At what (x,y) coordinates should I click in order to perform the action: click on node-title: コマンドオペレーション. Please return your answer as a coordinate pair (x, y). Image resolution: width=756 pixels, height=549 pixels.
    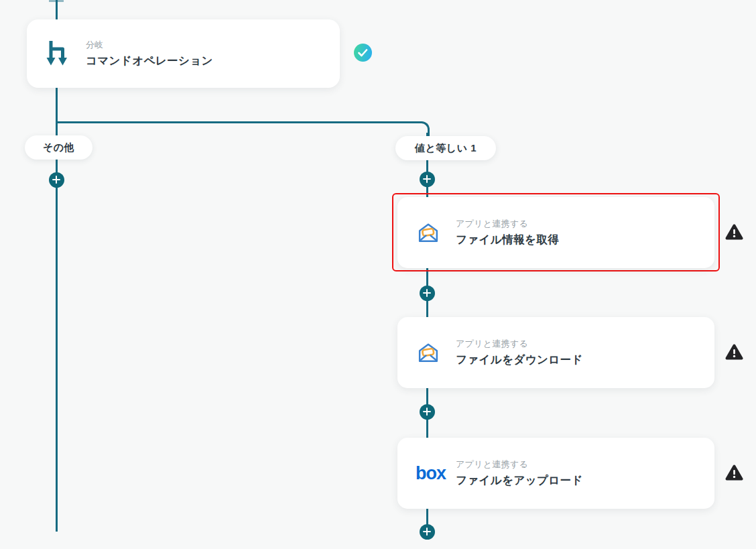
    Looking at the image, I should click on (149, 61).